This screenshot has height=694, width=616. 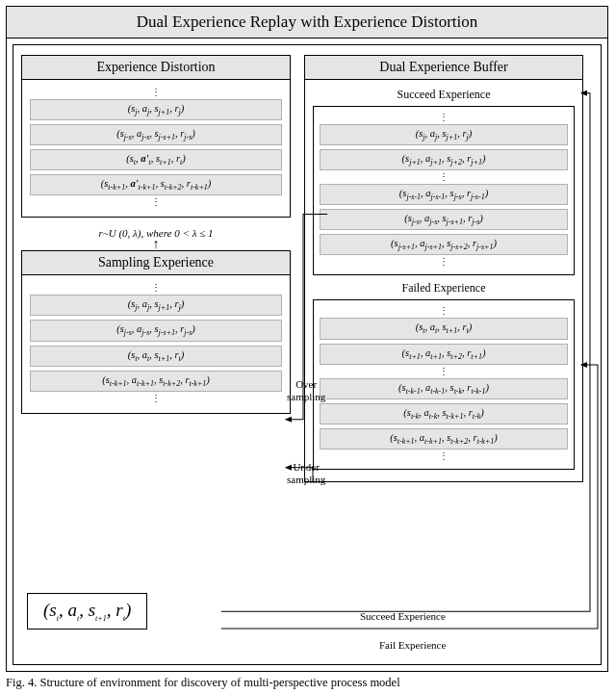 I want to click on under-sampling-label: Undersampling, so click(x=306, y=474).